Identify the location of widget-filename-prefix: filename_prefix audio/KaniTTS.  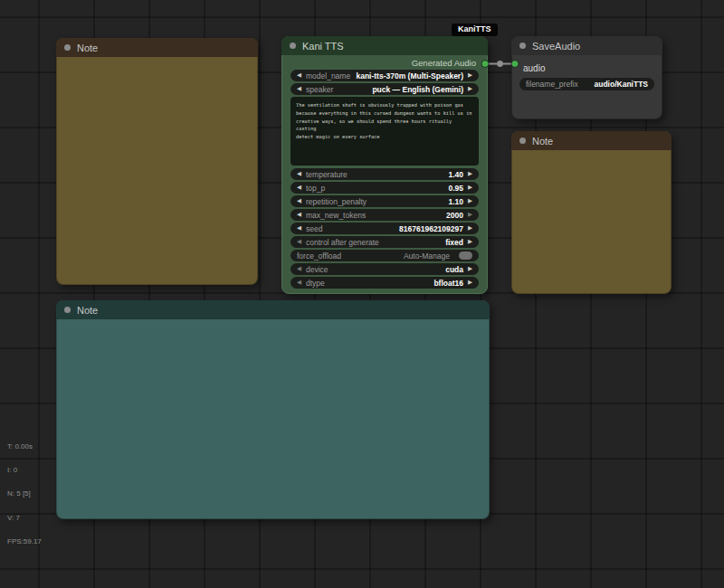
(586, 84).